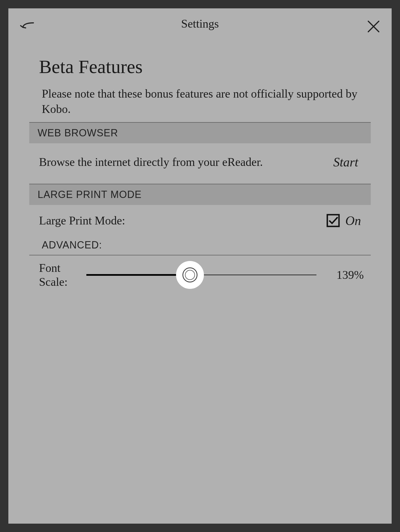 The image size is (400, 532). What do you see at coordinates (374, 26) in the screenshot?
I see `close-icon` at bounding box center [374, 26].